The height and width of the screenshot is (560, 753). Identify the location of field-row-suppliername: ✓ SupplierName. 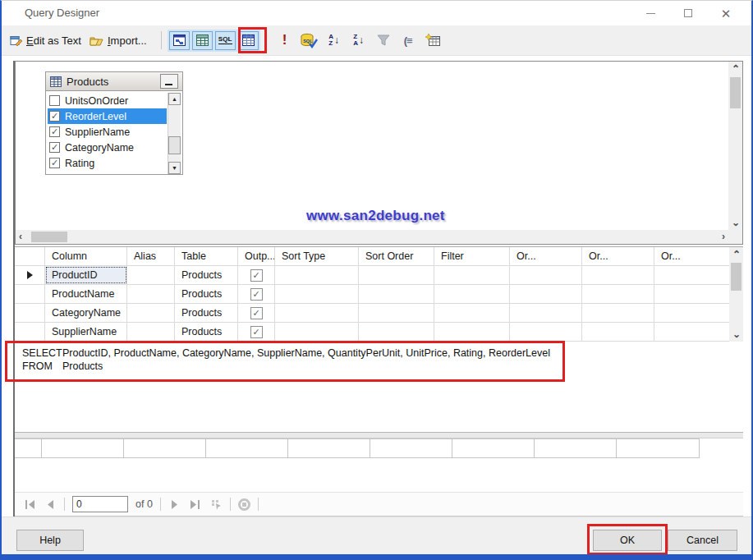
(107, 131).